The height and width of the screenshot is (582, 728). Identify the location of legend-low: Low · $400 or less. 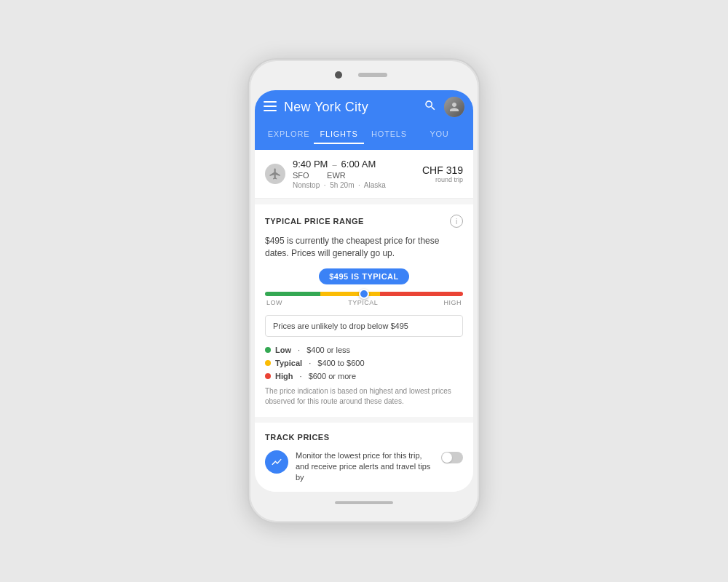
(364, 350).